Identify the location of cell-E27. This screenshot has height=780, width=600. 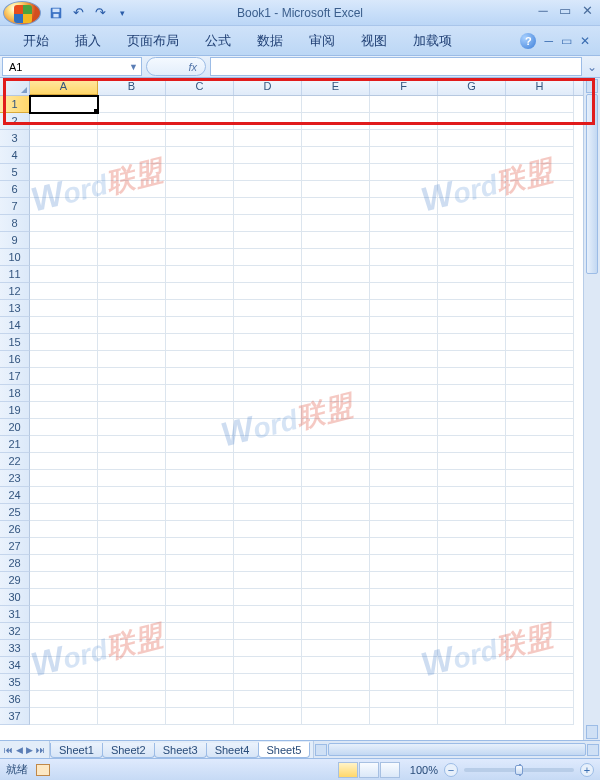
(336, 546).